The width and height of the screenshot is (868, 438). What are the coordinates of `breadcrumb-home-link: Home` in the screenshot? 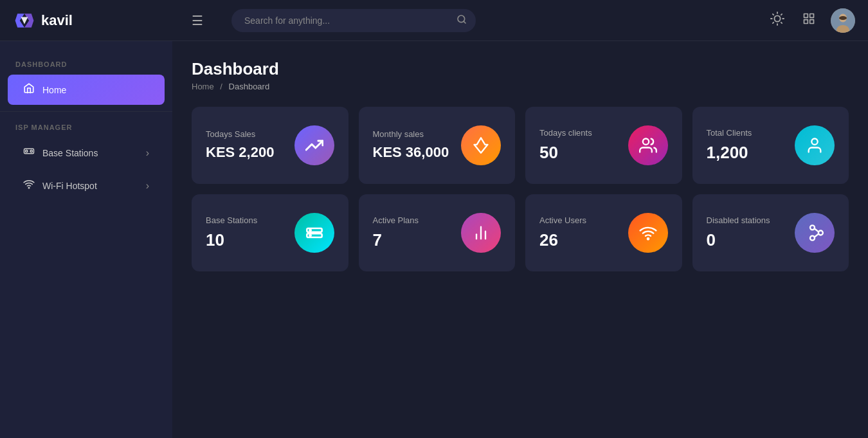 It's located at (203, 86).